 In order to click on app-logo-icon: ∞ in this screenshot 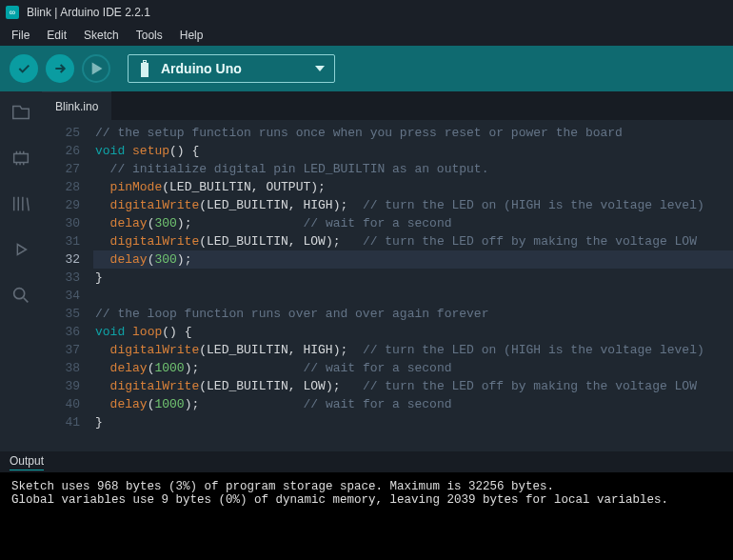, I will do `click(12, 12)`.